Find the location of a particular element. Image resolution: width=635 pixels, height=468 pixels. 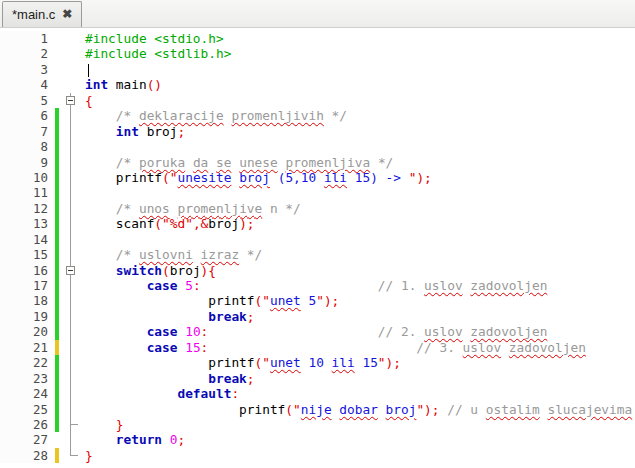

line-number: 16 is located at coordinates (24, 270).